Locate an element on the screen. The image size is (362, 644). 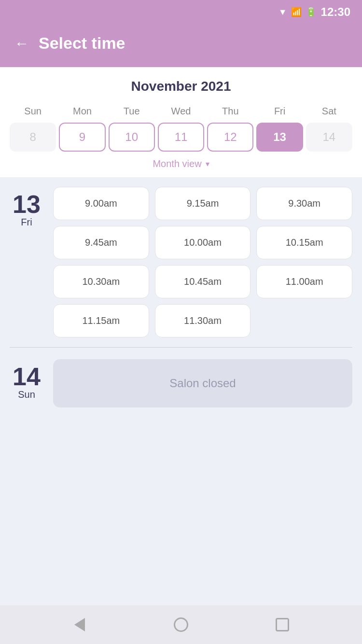
nav-home-button is located at coordinates (181, 625).